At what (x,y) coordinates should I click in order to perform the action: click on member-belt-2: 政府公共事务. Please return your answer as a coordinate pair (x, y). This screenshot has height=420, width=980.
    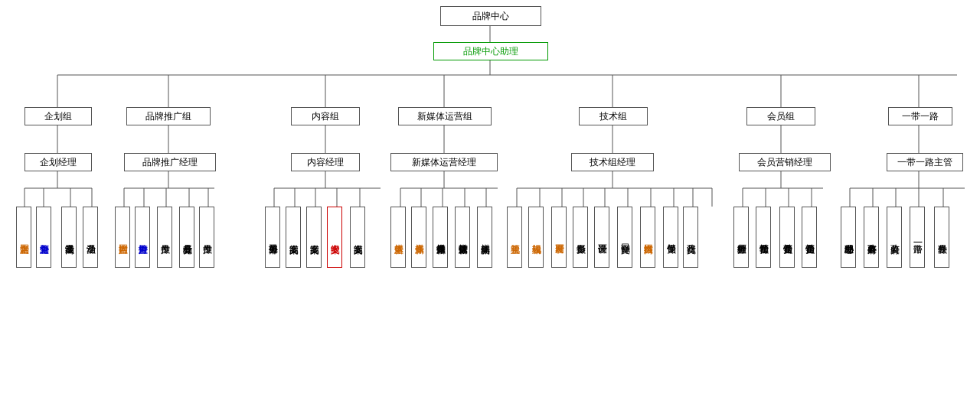
    Looking at the image, I should click on (871, 237).